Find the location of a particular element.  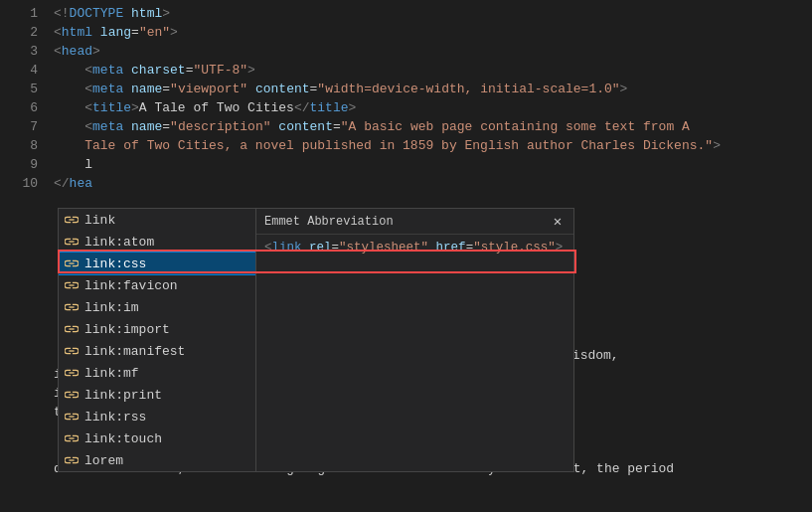

autocomplete-item-link-atom: link:atom is located at coordinates (157, 242).